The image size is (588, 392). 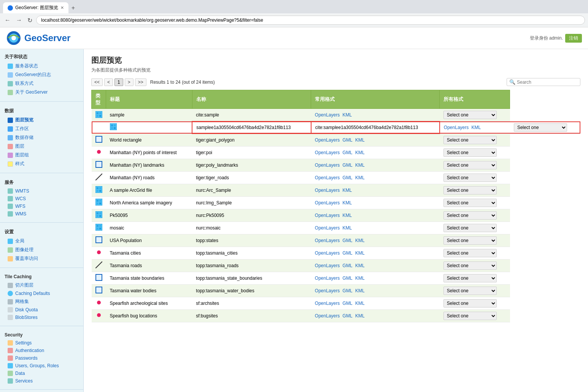 What do you see at coordinates (30, 21) in the screenshot?
I see `refresh-button: ↻` at bounding box center [30, 21].